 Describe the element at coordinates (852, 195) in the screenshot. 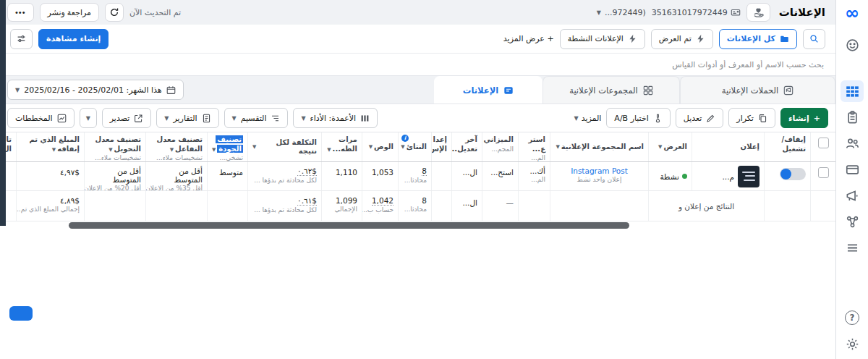

I see `megaphone-icon` at that location.